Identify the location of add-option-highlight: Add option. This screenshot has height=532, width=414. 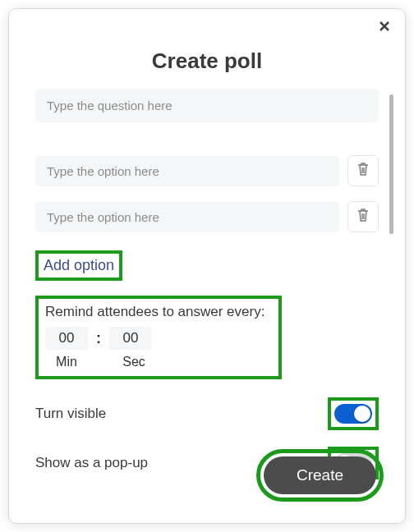
(79, 266).